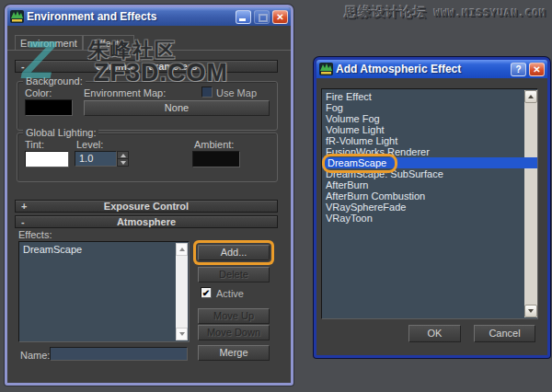  I want to click on rollout-atmosphere: - Atmosphere, so click(146, 222).